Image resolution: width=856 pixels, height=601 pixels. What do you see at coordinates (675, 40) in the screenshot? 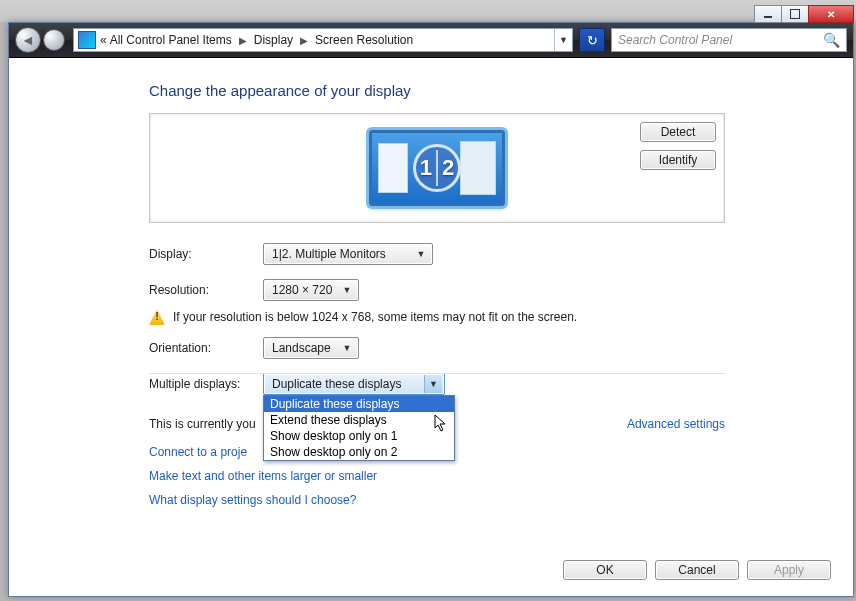
I see `search-placeholder: Search Control Panel` at bounding box center [675, 40].